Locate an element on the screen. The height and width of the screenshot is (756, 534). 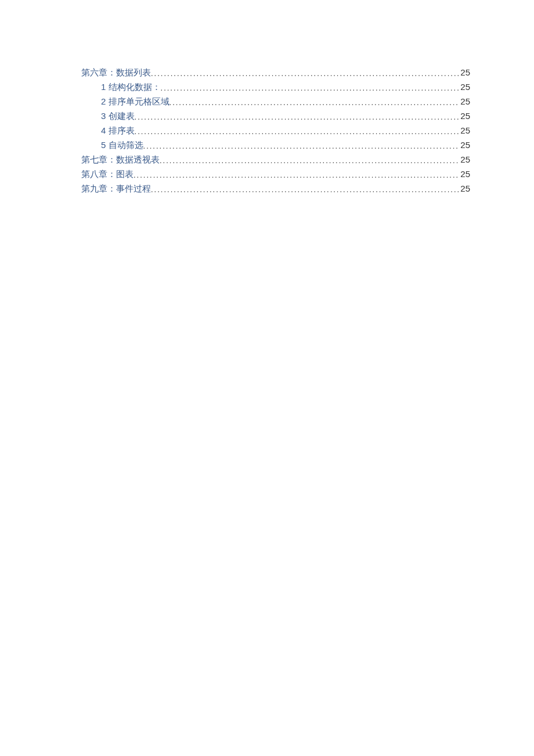
toc-entry: 第七章：数据透视表25 is located at coordinates (276, 161).